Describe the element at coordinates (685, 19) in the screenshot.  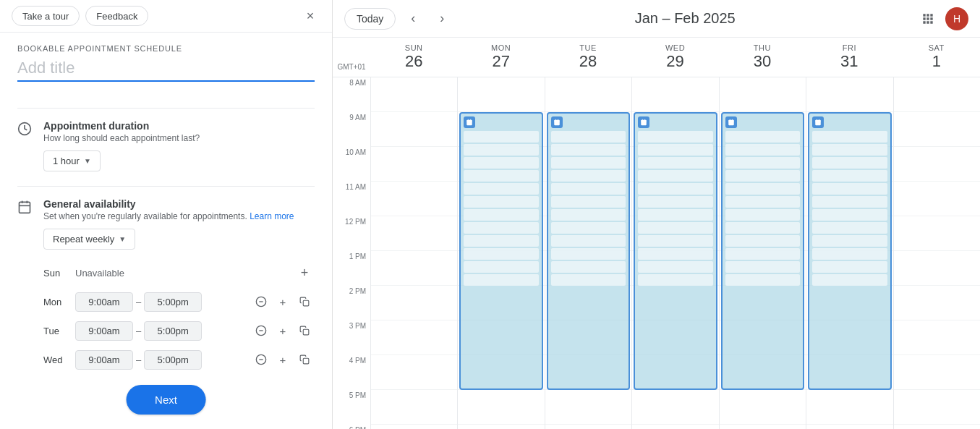
I see `calendar-title: Jan – Feb 2025` at that location.